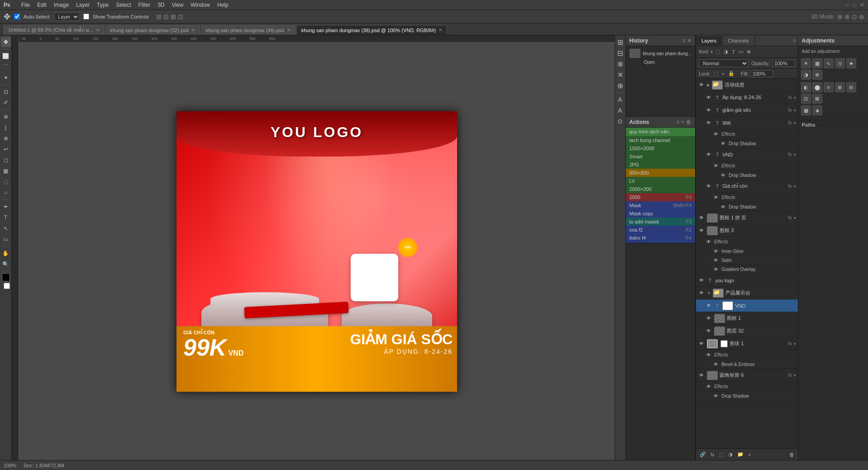  Describe the element at coordinates (6, 218) in the screenshot. I see `type-tool: T` at that location.